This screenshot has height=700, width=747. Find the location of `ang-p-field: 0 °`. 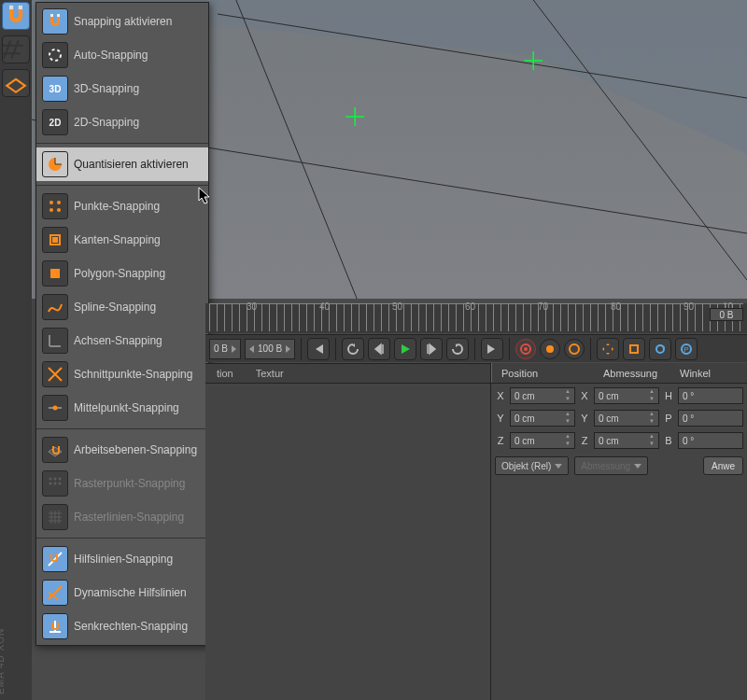

ang-p-field: 0 ° is located at coordinates (711, 418).